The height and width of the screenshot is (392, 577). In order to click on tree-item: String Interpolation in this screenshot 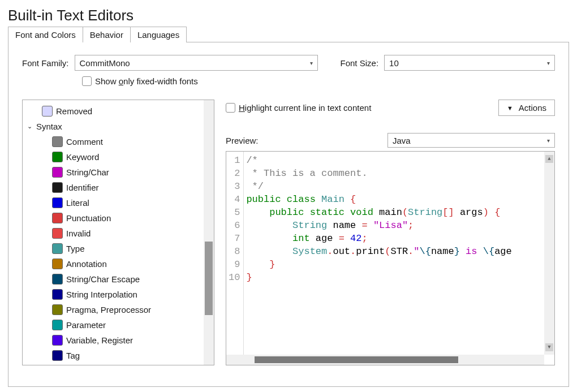, I will do `click(115, 294)`.